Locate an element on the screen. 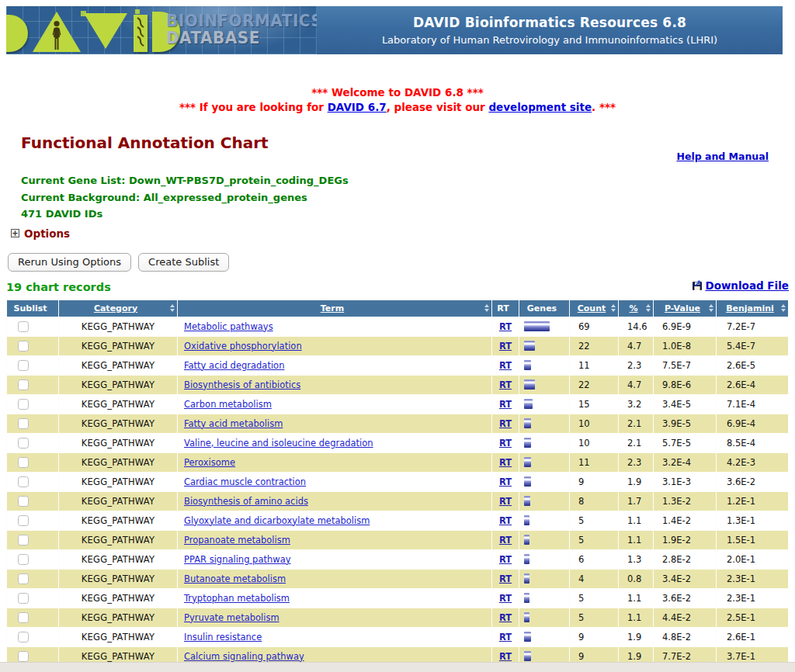  term-link: Glyoxylate and dicarboxylate metabolism is located at coordinates (276, 521).